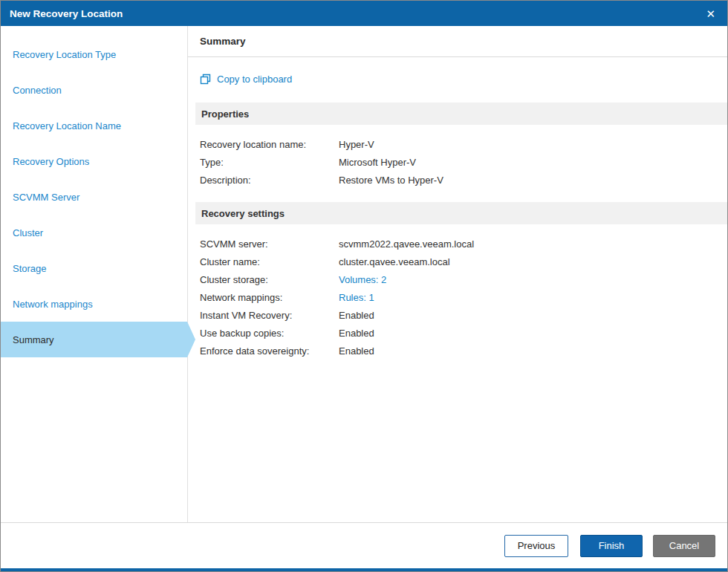 Image resolution: width=728 pixels, height=572 pixels. What do you see at coordinates (364, 570) in the screenshot?
I see `window-bottom-accent` at bounding box center [364, 570].